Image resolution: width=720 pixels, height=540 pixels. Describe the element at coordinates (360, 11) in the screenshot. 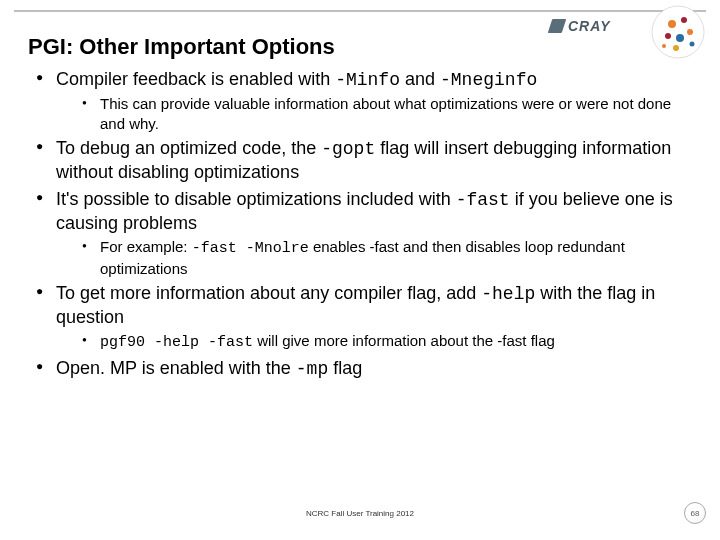

I see `top-divider` at that location.